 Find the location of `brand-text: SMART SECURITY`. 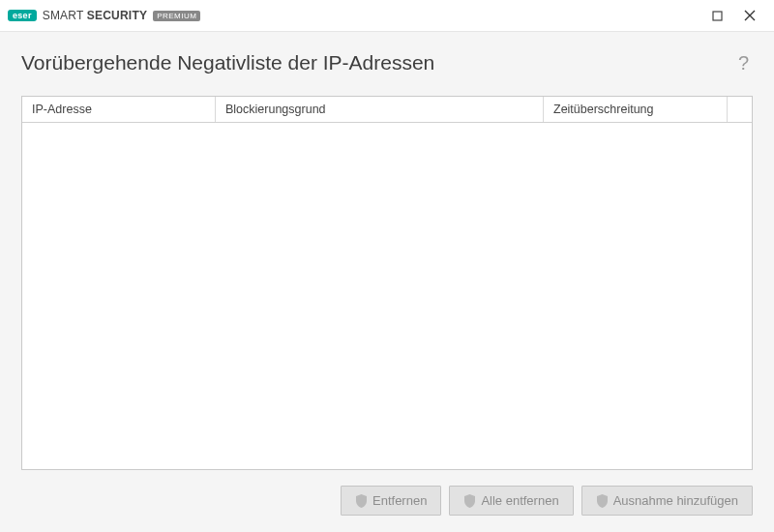

brand-text: SMART SECURITY is located at coordinates (95, 15).